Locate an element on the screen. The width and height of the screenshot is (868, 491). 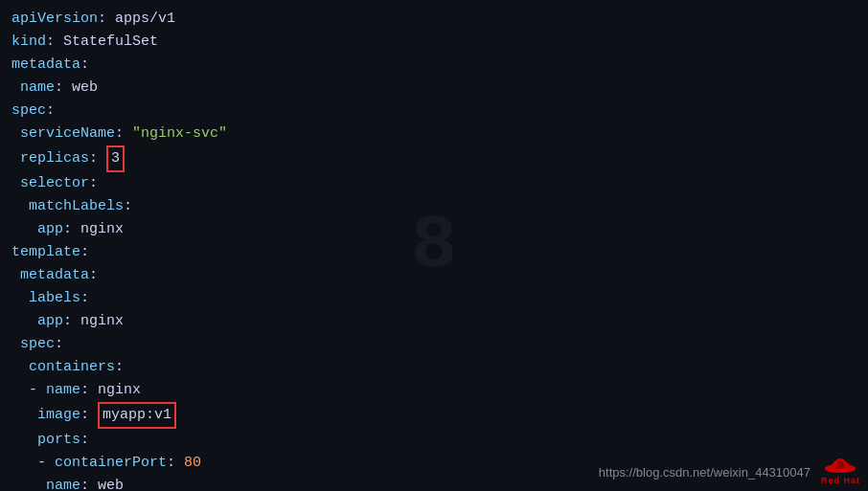
key-app1: app is located at coordinates (50, 230).